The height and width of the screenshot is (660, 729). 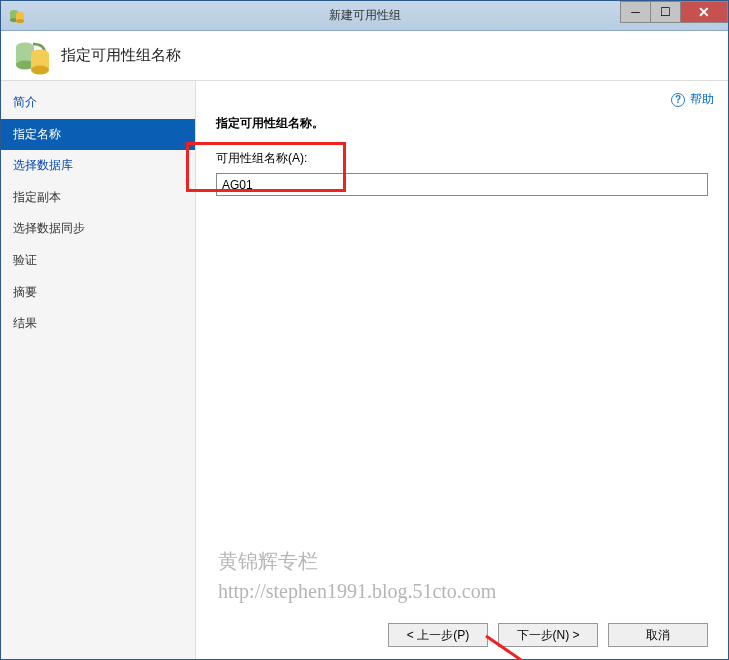 What do you see at coordinates (364, 16) in the screenshot?
I see `titlebar: 新建可用性组 ─ ☐ ✕` at bounding box center [364, 16].